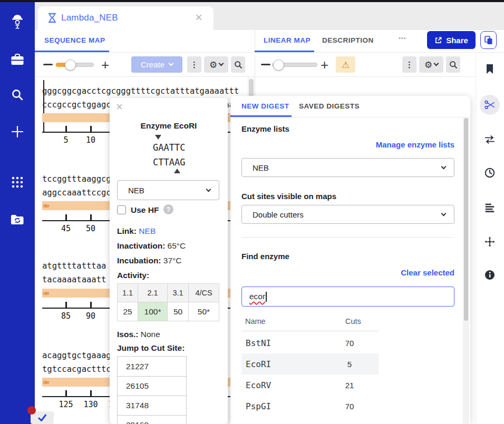 This screenshot has width=504, height=424. What do you see at coordinates (66, 229) in the screenshot?
I see `ruler-label: 45` at bounding box center [66, 229].